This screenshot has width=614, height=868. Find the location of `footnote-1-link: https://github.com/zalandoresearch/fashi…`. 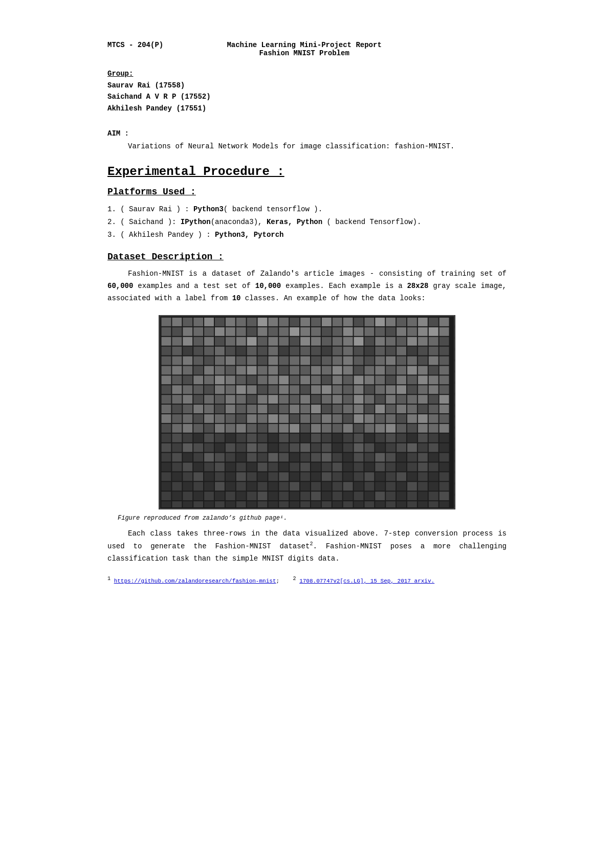

footnote-1-link: https://github.com/zalandoresearch/fashi… is located at coordinates (195, 581).